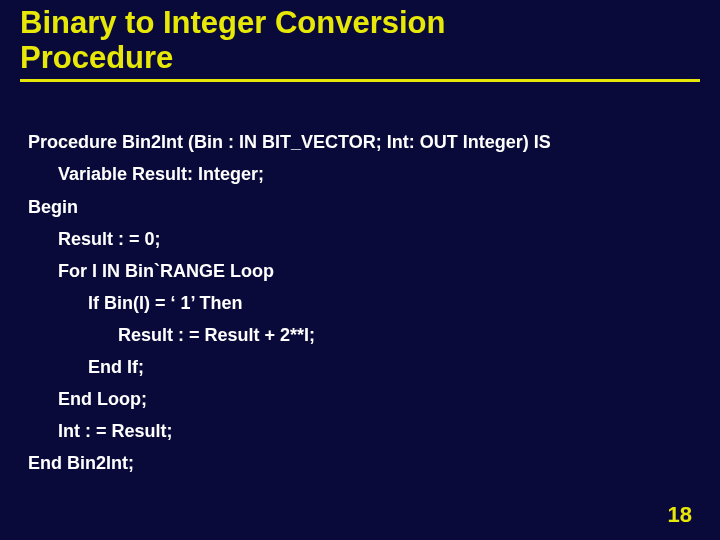 The height and width of the screenshot is (540, 720). I want to click on code-line: End Loop;, so click(374, 399).